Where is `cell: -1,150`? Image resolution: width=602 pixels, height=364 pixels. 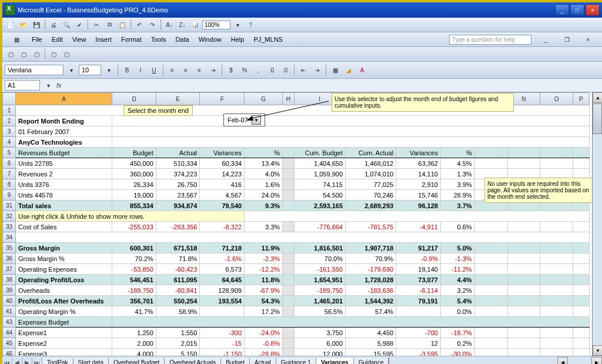
cell: -1,150 is located at coordinates (222, 353).